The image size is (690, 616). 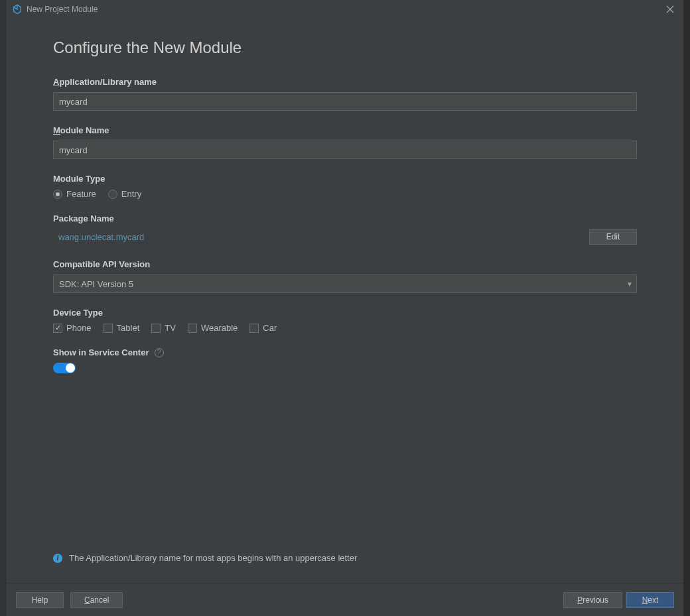 What do you see at coordinates (72, 328) in the screenshot?
I see `check-phone: Phone` at bounding box center [72, 328].